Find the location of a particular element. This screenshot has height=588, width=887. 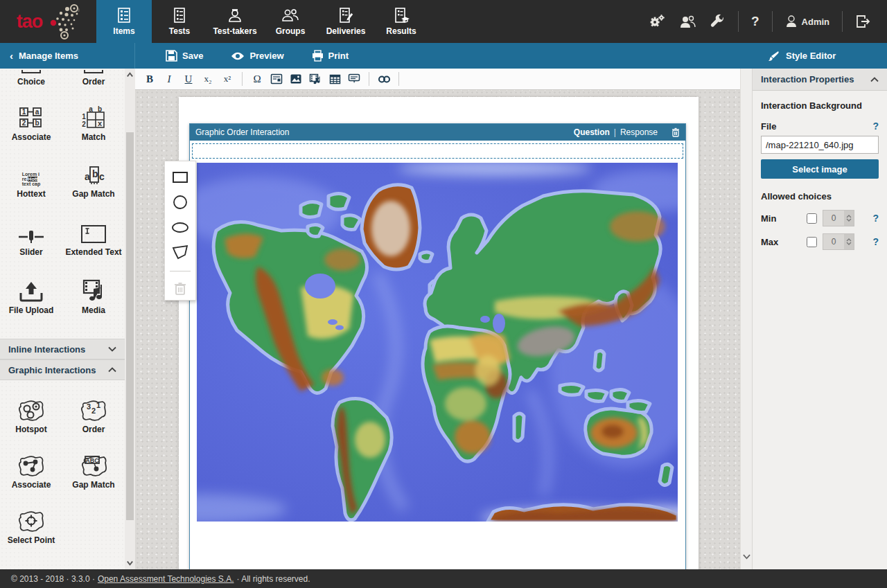

special-character-button: Ω is located at coordinates (257, 79).